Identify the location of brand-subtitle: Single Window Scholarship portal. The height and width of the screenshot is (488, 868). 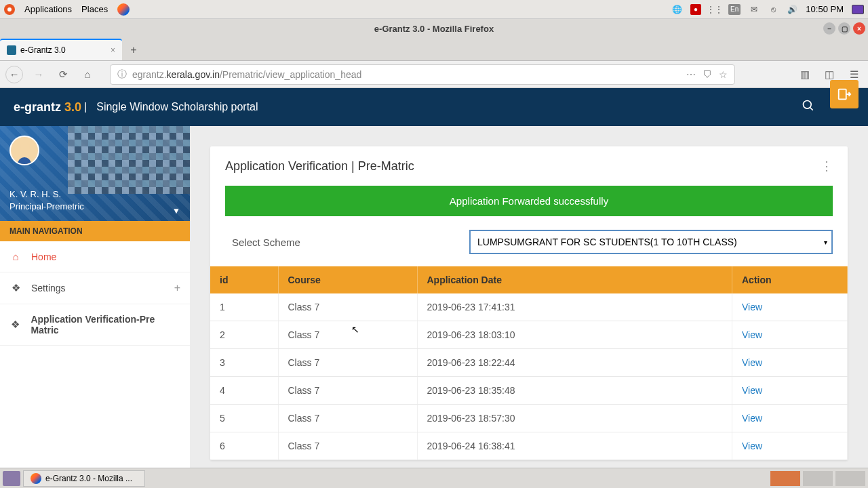
(177, 107).